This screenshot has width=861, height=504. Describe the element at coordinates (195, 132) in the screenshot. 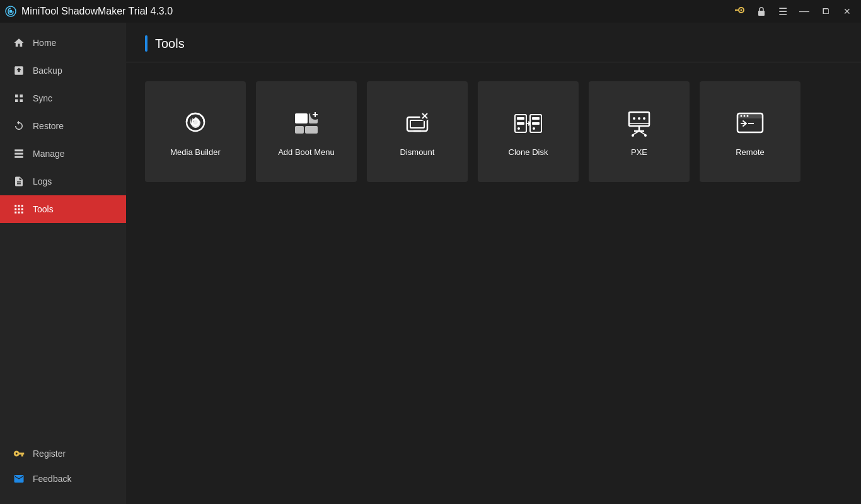

I see `tool-card-media-builder: Media Builder` at that location.